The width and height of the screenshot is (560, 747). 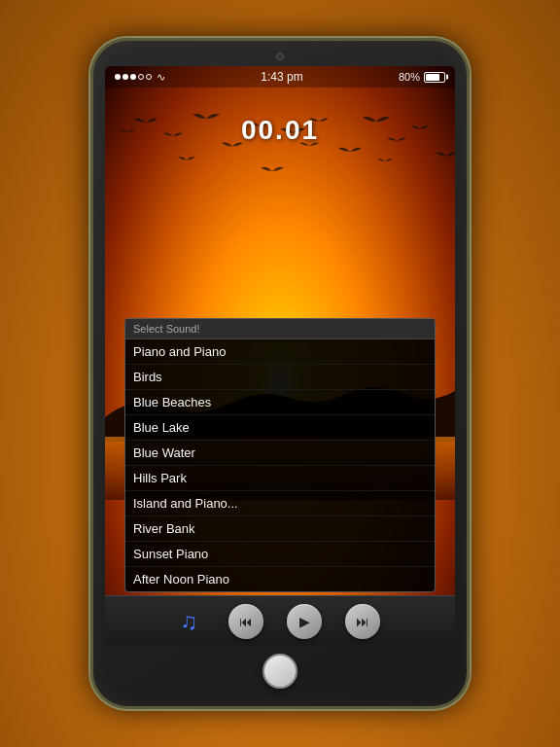 What do you see at coordinates (422, 77) in the screenshot?
I see `status-right: 80%` at bounding box center [422, 77].